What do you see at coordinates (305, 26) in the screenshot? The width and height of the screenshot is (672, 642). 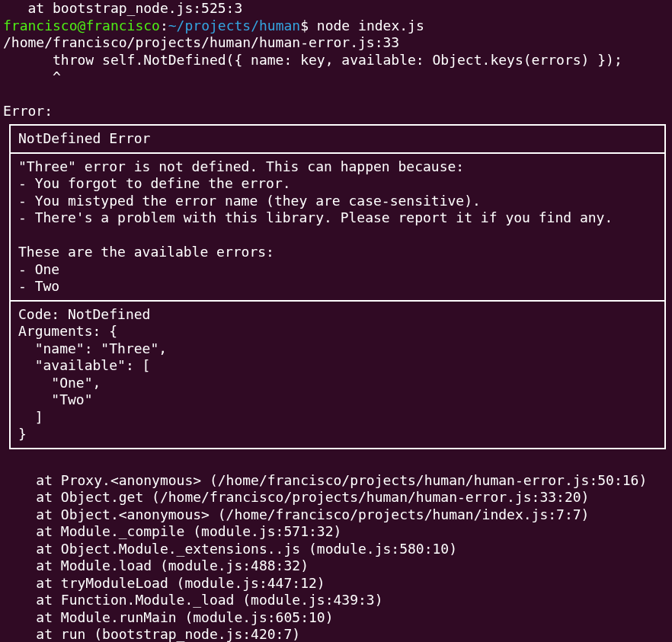 I see `prompt-dollar: $` at bounding box center [305, 26].